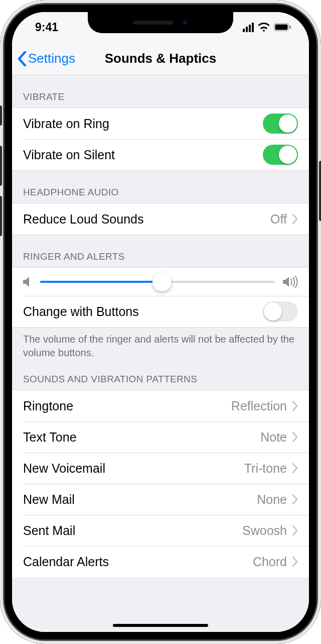 The width and height of the screenshot is (321, 644). Describe the element at coordinates (143, 124) in the screenshot. I see `row-label: Vibrate on Ring` at that location.